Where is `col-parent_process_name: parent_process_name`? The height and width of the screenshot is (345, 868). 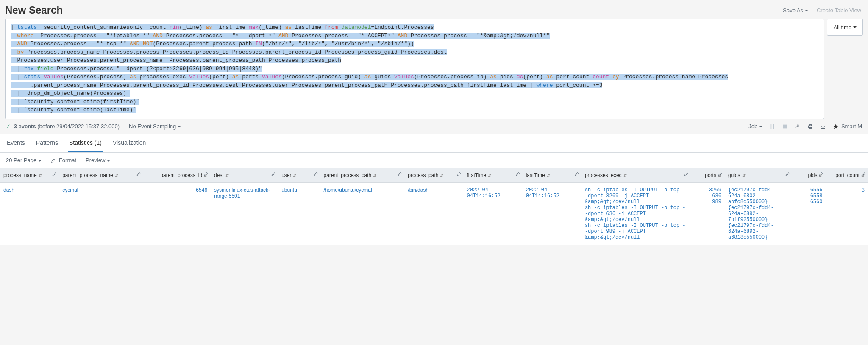 col-parent_process_name: parent_process_name is located at coordinates (101, 175).